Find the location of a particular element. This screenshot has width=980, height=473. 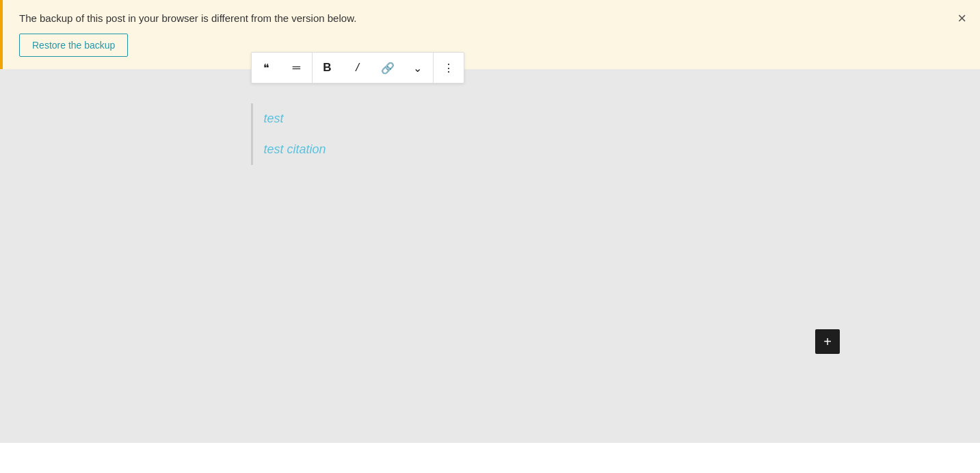

more-options-chevron: ⌄ is located at coordinates (418, 68).